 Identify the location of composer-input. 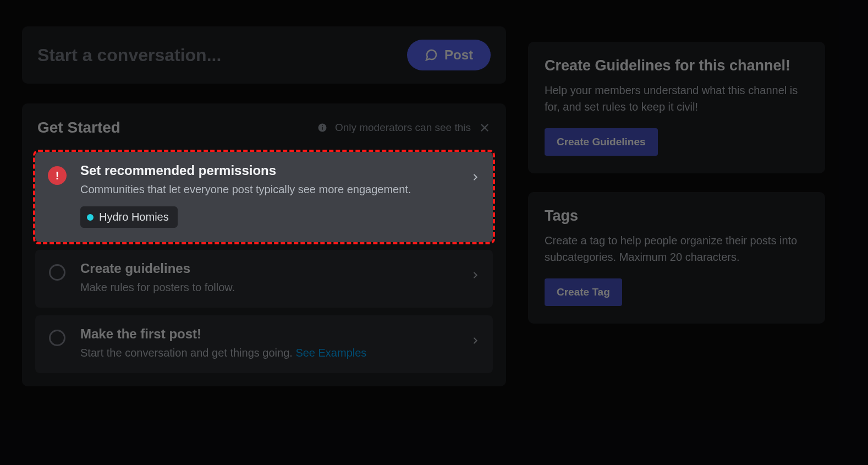
(222, 55).